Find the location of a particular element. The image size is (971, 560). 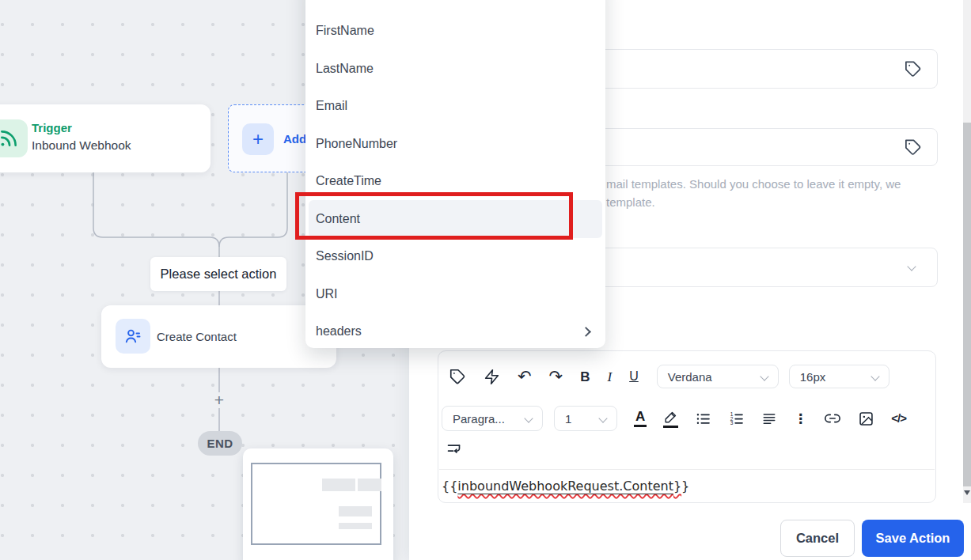

action-prompt-label: Please select action is located at coordinates (218, 274).